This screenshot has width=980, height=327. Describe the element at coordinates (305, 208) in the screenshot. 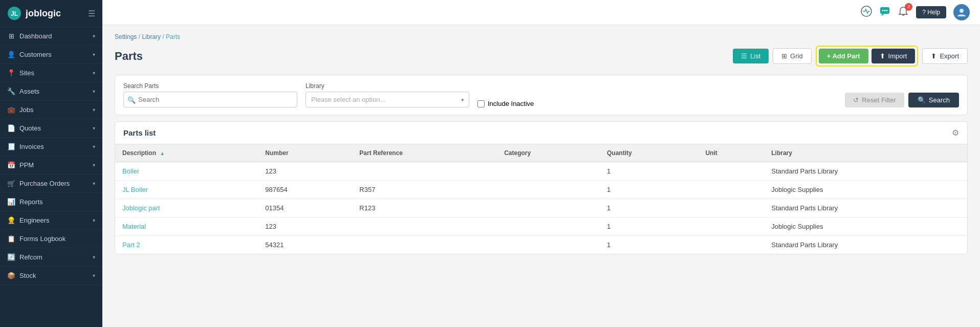

I see `cell-number: 01354` at that location.